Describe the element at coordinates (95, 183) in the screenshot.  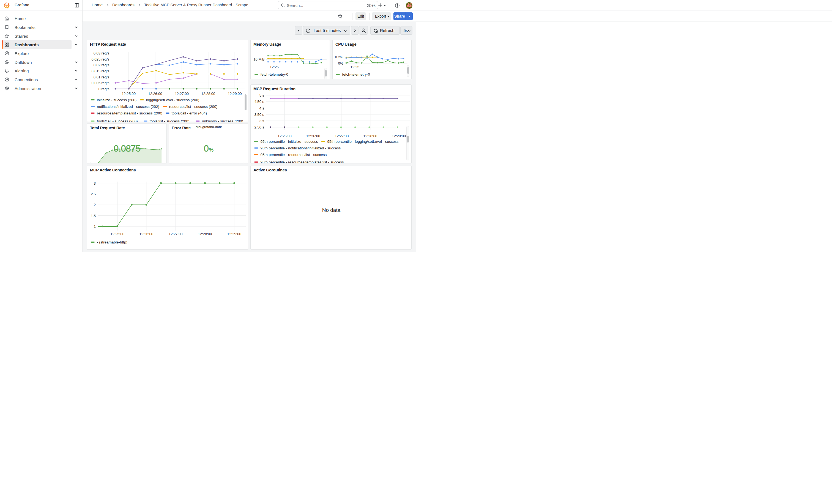
I see `svg-text: 3` at that location.